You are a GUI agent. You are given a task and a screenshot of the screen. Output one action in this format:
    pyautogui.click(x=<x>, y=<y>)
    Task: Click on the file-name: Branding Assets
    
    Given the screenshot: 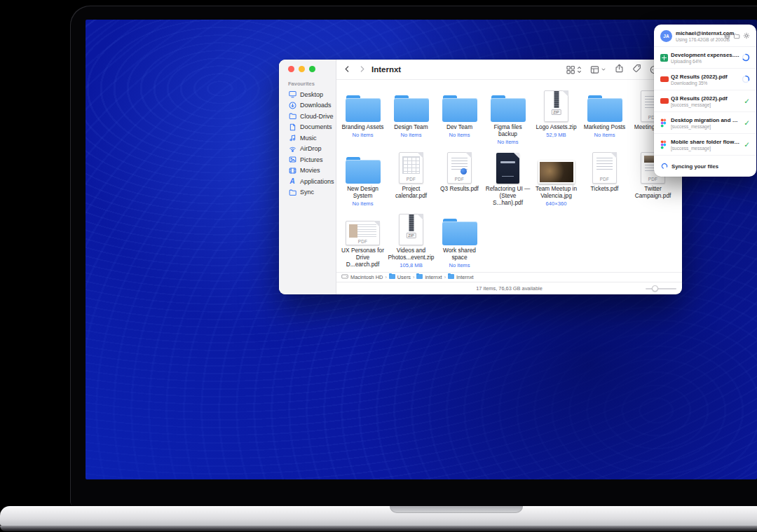 What is the action you would take?
    pyautogui.click(x=363, y=128)
    